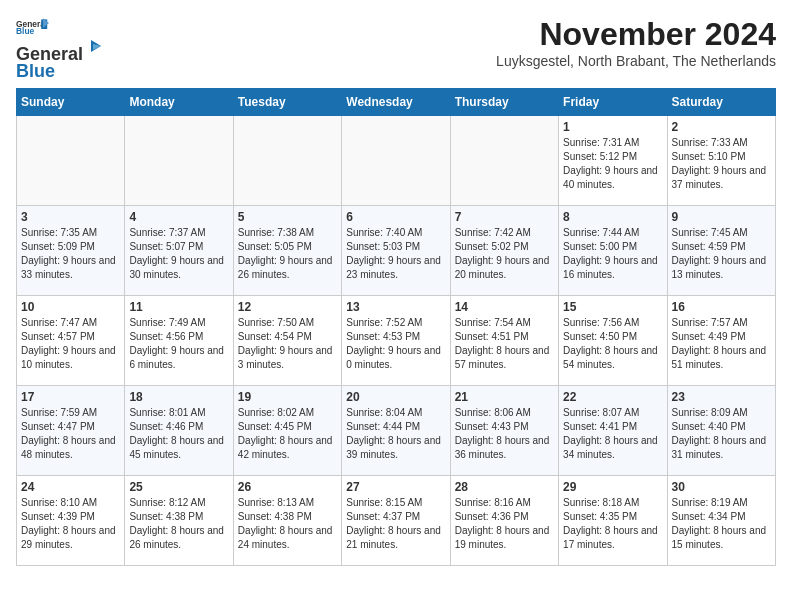 The width and height of the screenshot is (792, 612). Describe the element at coordinates (493, 502) in the screenshot. I see `day-info-line: Sunrise: 8:16 AM` at that location.